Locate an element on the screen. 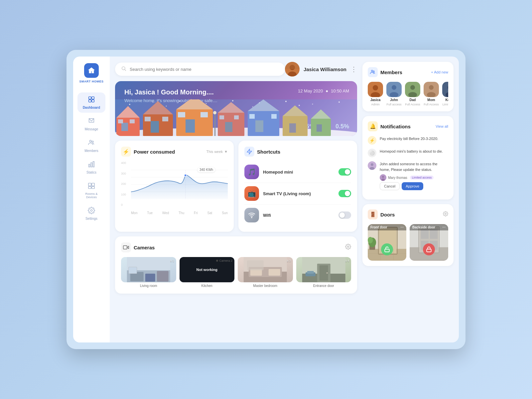 The image size is (532, 399). search-icon is located at coordinates (124, 69).